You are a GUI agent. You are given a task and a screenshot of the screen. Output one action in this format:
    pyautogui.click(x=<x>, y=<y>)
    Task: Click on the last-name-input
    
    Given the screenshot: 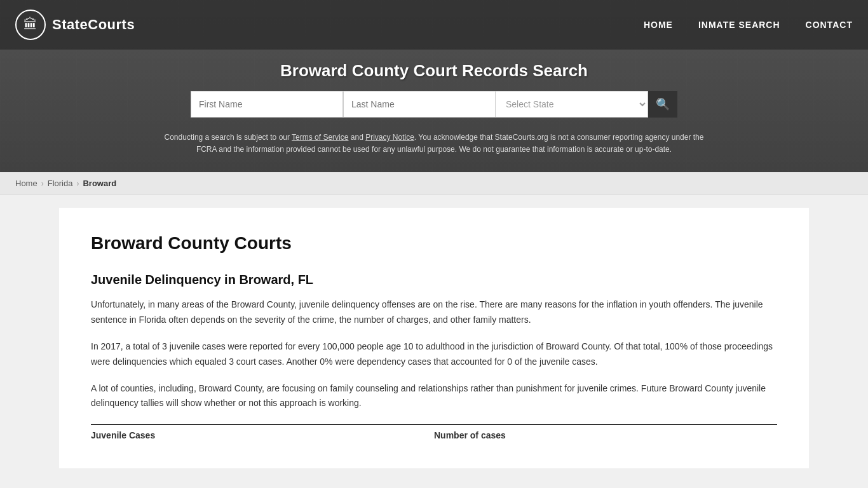 What is the action you would take?
    pyautogui.click(x=419, y=104)
    